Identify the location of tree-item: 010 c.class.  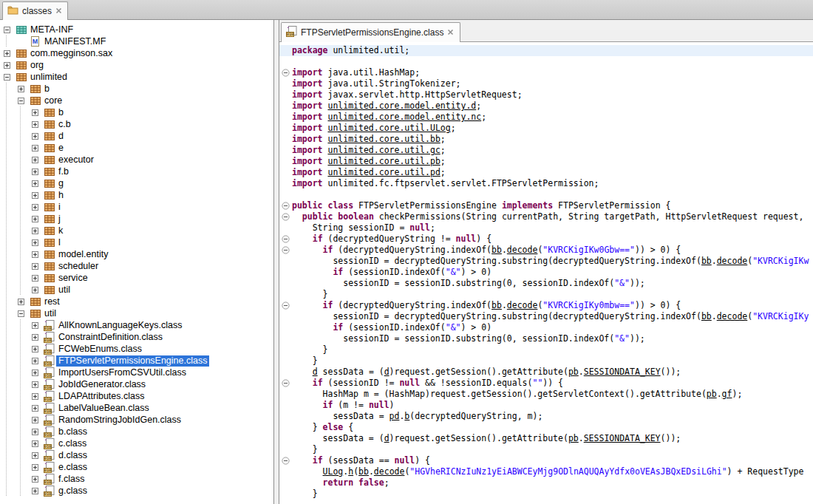
(137, 443).